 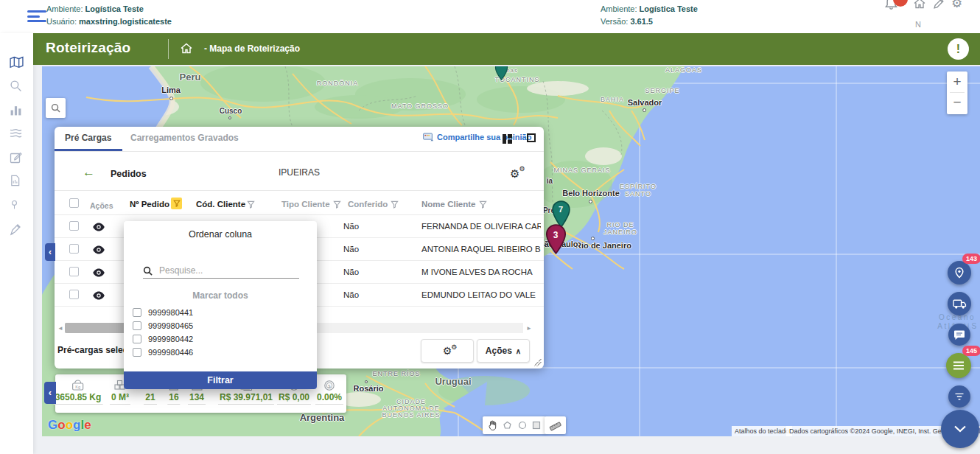 What do you see at coordinates (177, 203) in the screenshot?
I see `pedido-filter-active-icon` at bounding box center [177, 203].